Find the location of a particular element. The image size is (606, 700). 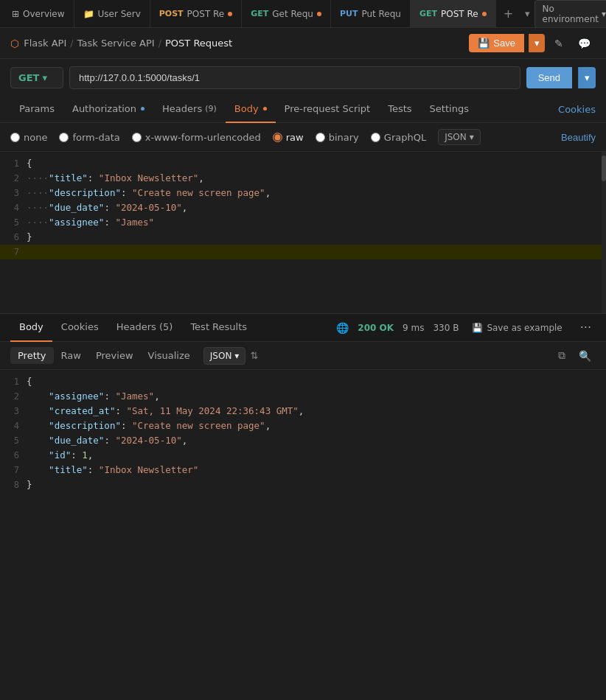

fmt-tab-pretty: Pretty is located at coordinates (32, 355).